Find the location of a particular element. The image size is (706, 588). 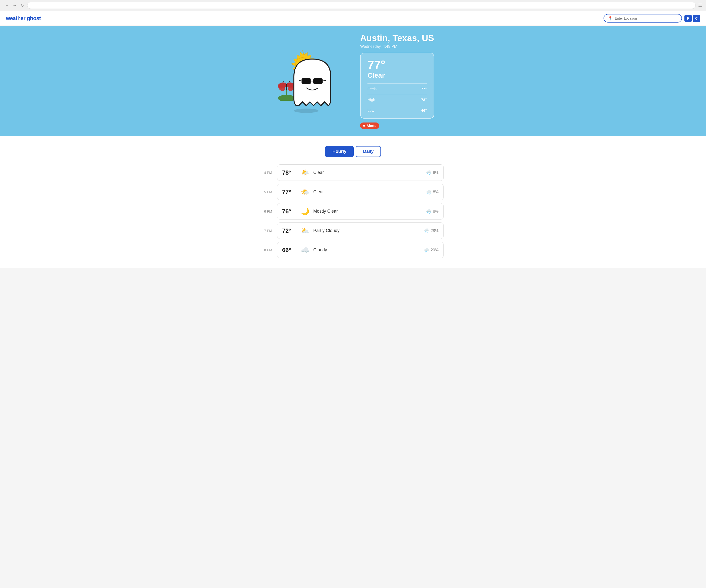

hour-condition: Mostly Clear is located at coordinates (368, 211).